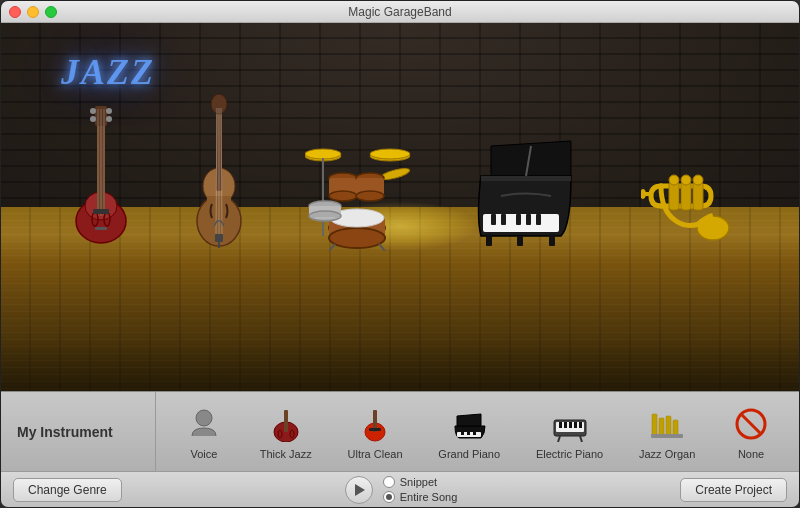  I want to click on snippet-option: Snippet, so click(420, 482).